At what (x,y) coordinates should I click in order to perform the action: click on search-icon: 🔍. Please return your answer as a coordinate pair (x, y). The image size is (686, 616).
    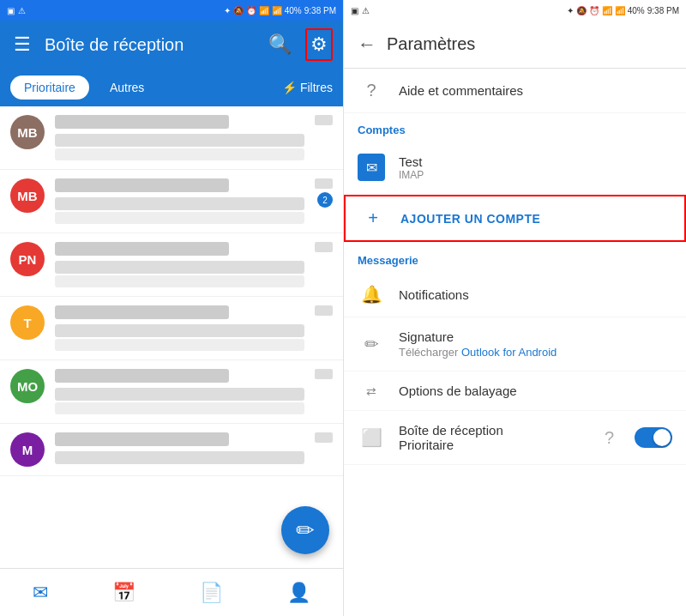
    Looking at the image, I should click on (280, 45).